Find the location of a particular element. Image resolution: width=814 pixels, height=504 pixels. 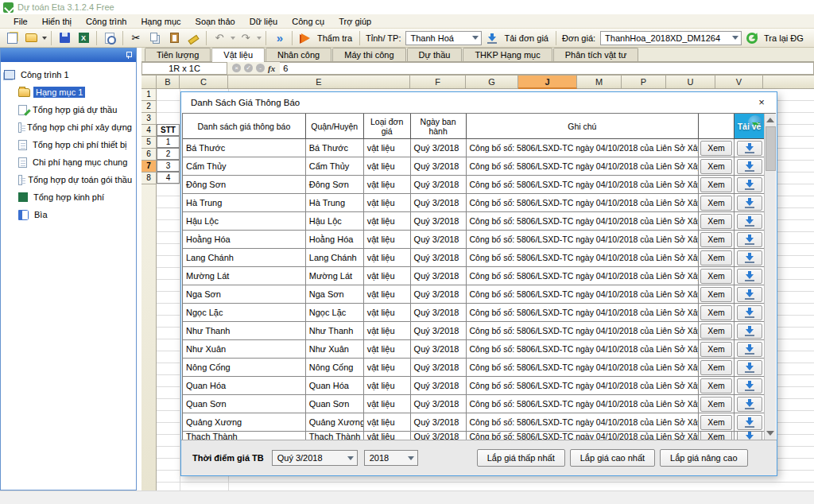

column-header-F: F is located at coordinates (438, 82).